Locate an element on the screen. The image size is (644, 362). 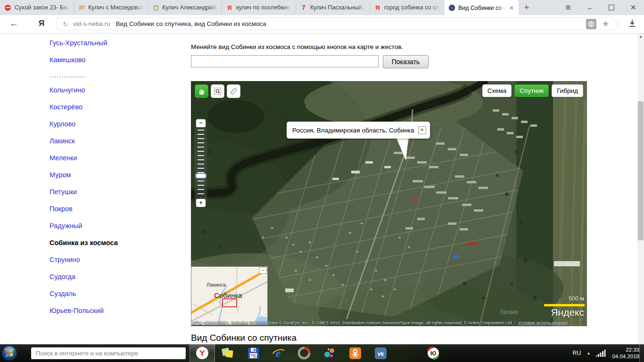
window-maximize-button is located at coordinates (611, 8).